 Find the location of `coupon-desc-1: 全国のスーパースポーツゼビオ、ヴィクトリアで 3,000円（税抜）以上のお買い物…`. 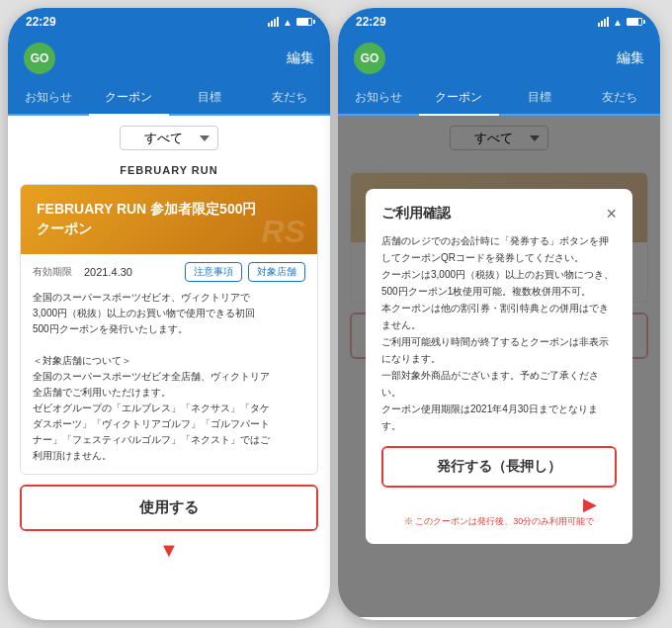

coupon-desc-1: 全国のスーパースポーツゼビオ、ヴィクトリアで 3,000円（税抜）以上のお買い物… is located at coordinates (169, 382).